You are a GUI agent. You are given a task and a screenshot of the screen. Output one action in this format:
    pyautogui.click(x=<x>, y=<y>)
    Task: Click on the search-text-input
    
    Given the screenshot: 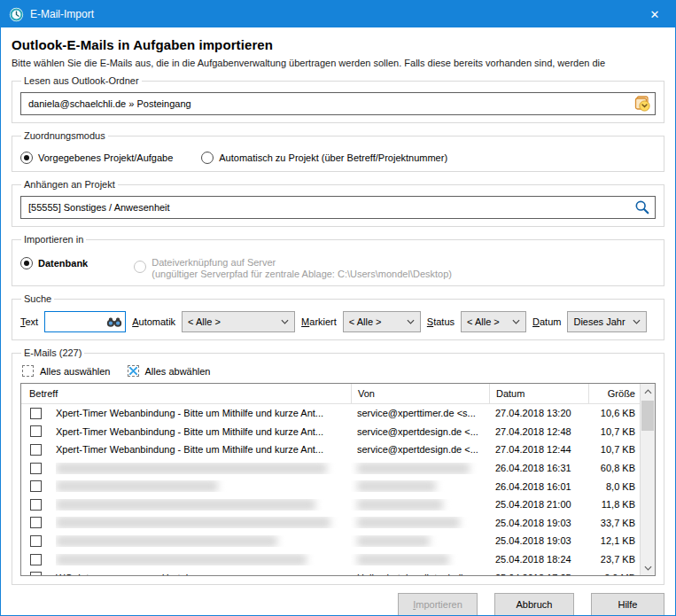 What is the action you would take?
    pyautogui.click(x=85, y=322)
    